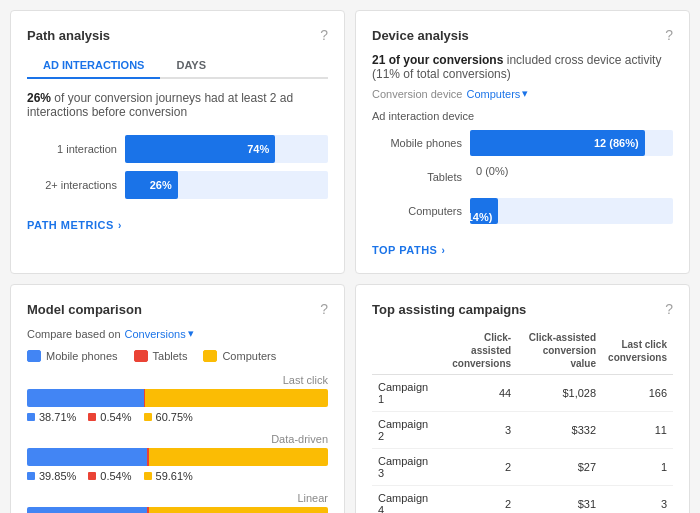 The width and height of the screenshot is (700, 513). What do you see at coordinates (417, 143) in the screenshot?
I see `device-label-mobile: Mobile phones` at bounding box center [417, 143].